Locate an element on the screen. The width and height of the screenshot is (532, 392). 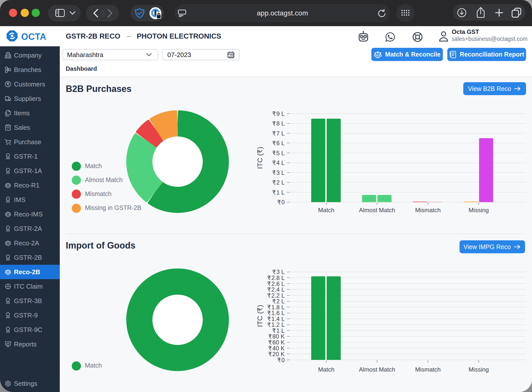
svg-text: 1.6 L is located at coordinates (278, 313).